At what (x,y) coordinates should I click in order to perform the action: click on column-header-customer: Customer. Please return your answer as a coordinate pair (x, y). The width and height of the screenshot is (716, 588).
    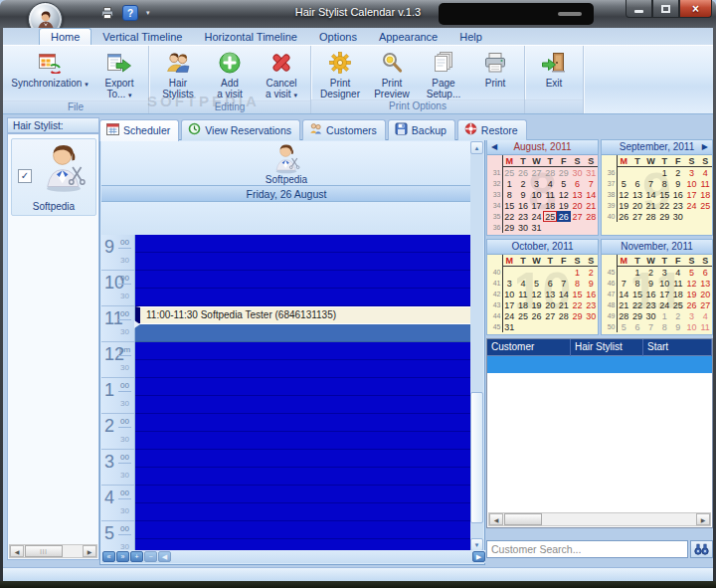
    Looking at the image, I should click on (529, 348).